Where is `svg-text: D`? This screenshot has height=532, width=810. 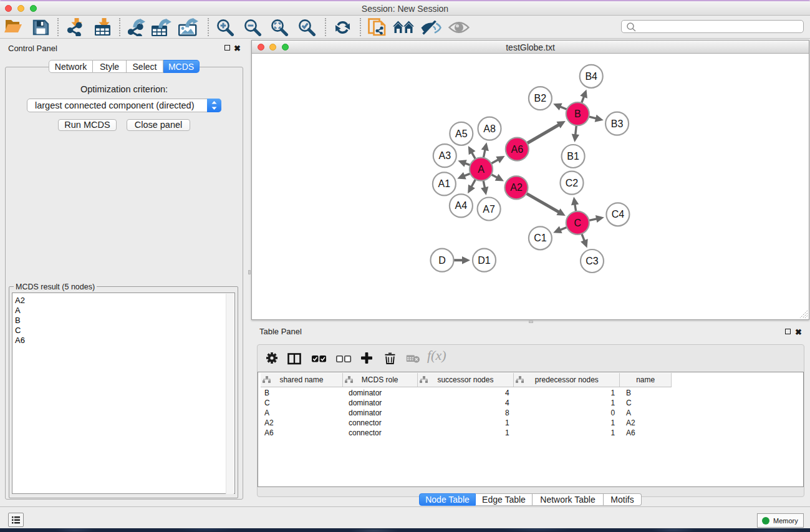 svg-text: D is located at coordinates (442, 261).